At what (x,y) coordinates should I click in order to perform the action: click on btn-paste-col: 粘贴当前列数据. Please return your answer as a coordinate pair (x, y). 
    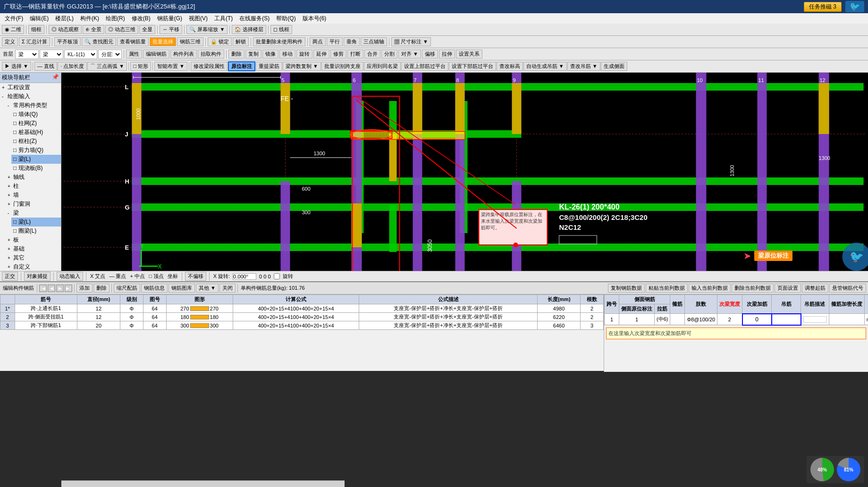
    Looking at the image, I should click on (666, 288).